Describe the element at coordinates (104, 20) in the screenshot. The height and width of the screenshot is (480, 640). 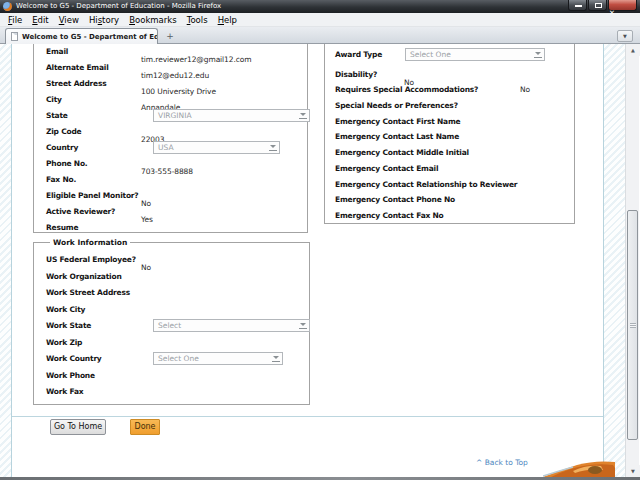
I see `menu-history: History` at that location.